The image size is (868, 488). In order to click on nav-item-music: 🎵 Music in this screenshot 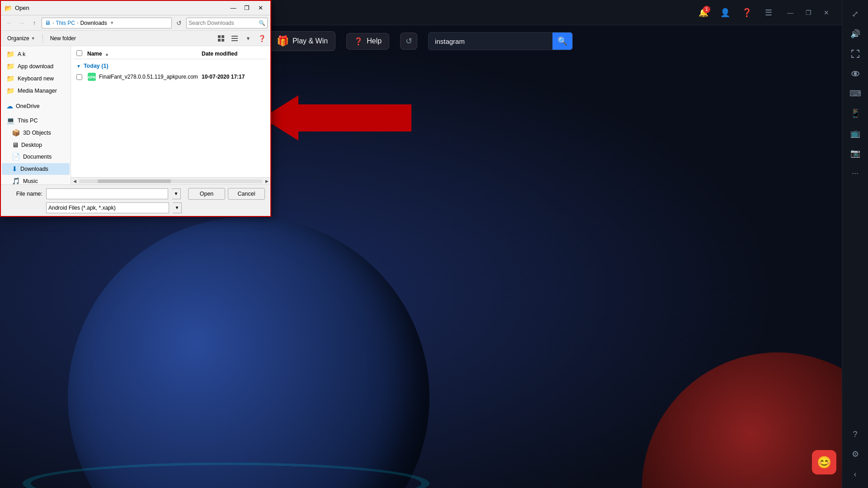, I will do `click(36, 180)`.